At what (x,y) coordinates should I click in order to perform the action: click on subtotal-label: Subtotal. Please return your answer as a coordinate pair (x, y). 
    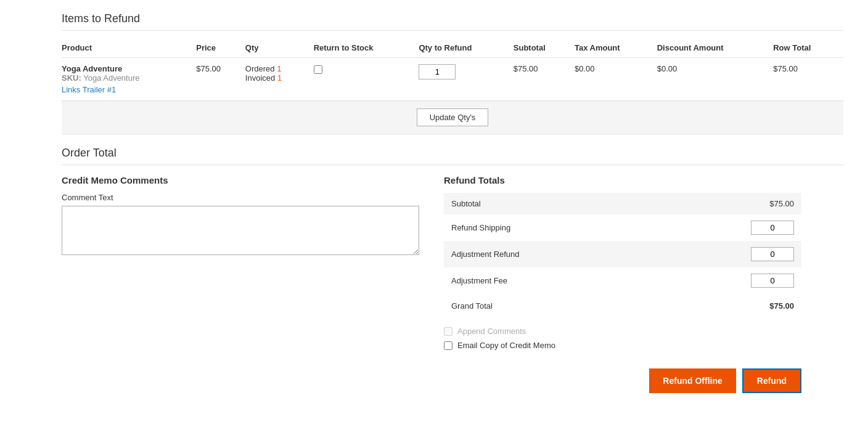
    Looking at the image, I should click on (549, 203).